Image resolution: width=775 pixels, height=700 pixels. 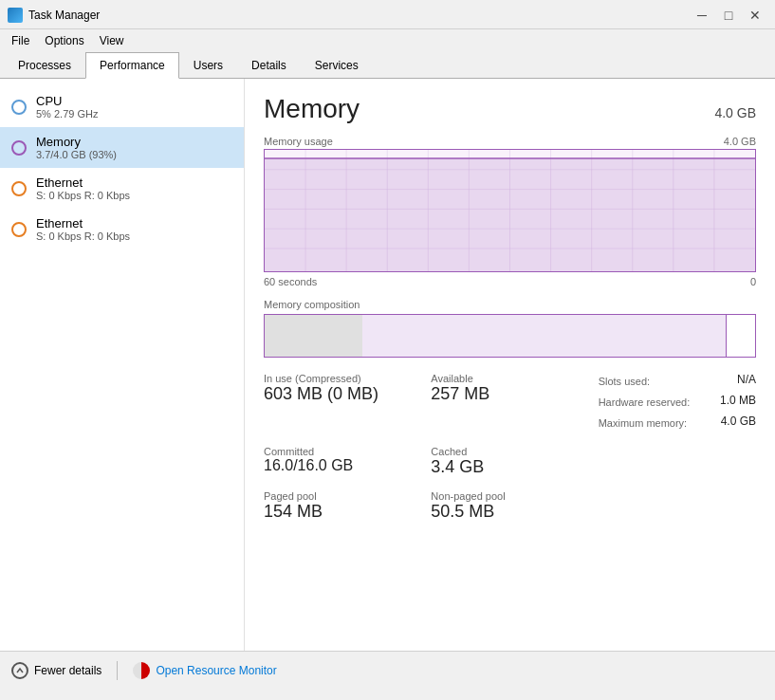 I want to click on cpu-icon, so click(x=19, y=107).